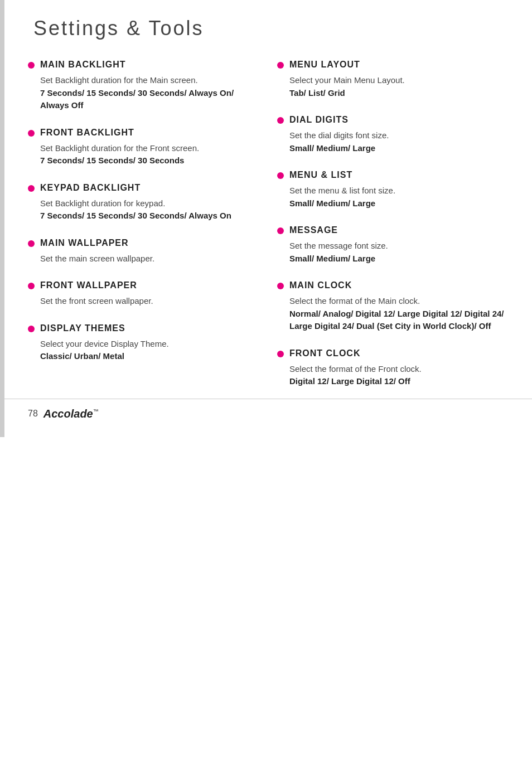 The height and width of the screenshot is (766, 532). I want to click on setting-options-front-clock: Digital 12/ Large Digital 12/ Off, so click(350, 381).